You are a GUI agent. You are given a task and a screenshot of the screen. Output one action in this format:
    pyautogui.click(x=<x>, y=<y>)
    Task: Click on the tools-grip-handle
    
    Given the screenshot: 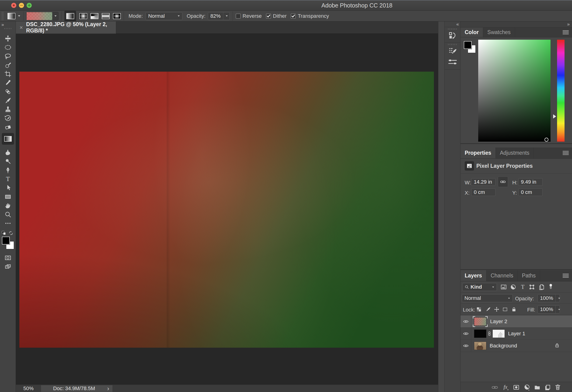 What is the action you would take?
    pyautogui.click(x=8, y=29)
    